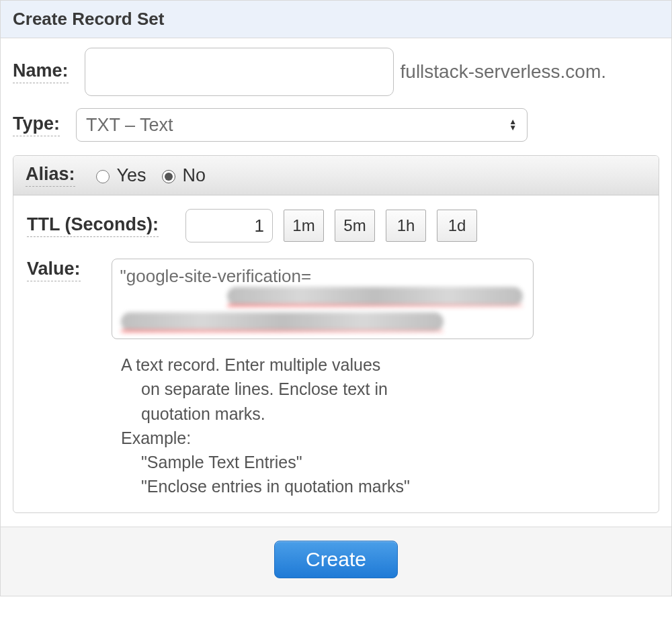 The width and height of the screenshot is (672, 630). What do you see at coordinates (336, 559) in the screenshot?
I see `create-button: Create` at bounding box center [336, 559].